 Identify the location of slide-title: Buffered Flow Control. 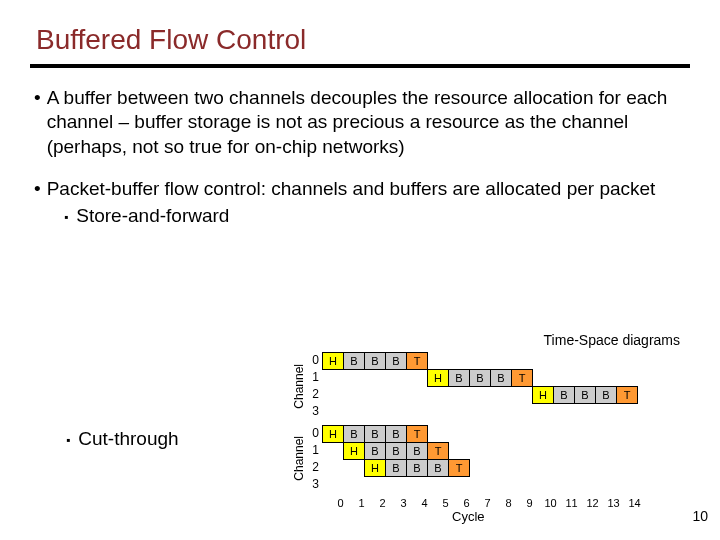
(363, 40).